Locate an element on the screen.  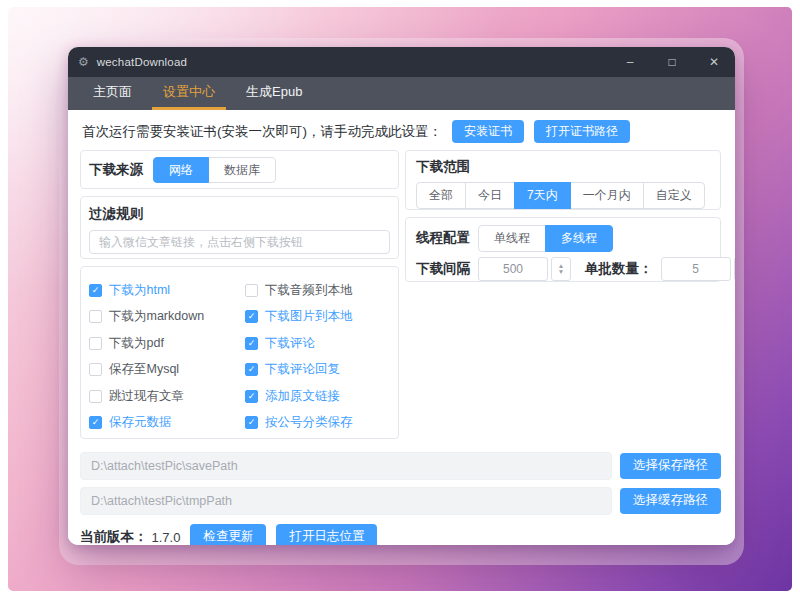
source-option-database: 数据库 is located at coordinates (242, 170).